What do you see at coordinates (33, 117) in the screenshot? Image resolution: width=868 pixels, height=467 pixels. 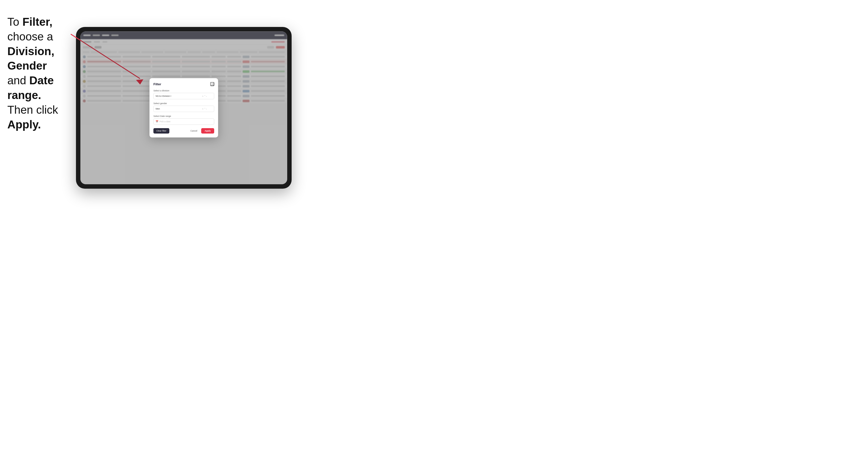 I see `instruction-line4: Then click Apply.` at bounding box center [33, 117].